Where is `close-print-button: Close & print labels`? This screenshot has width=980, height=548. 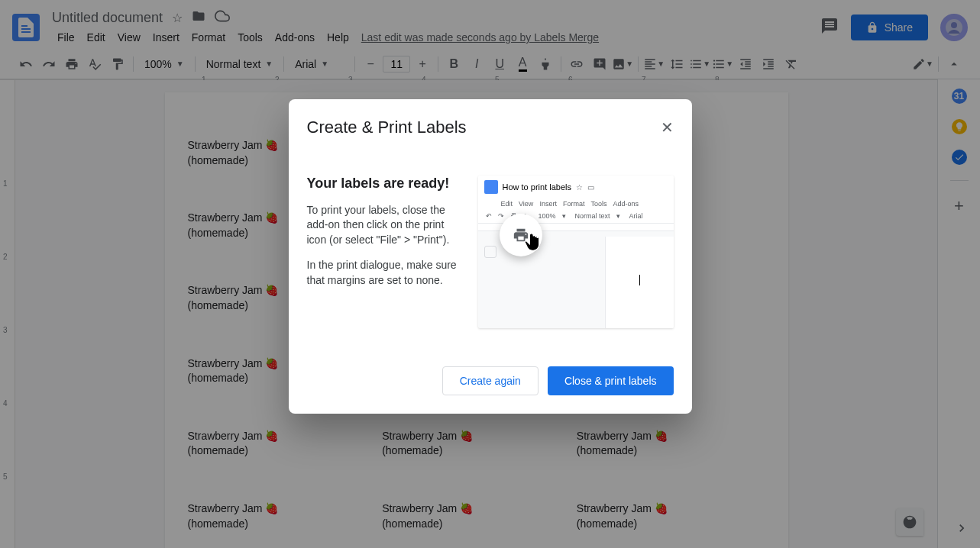 close-print-button: Close & print labels is located at coordinates (611, 381).